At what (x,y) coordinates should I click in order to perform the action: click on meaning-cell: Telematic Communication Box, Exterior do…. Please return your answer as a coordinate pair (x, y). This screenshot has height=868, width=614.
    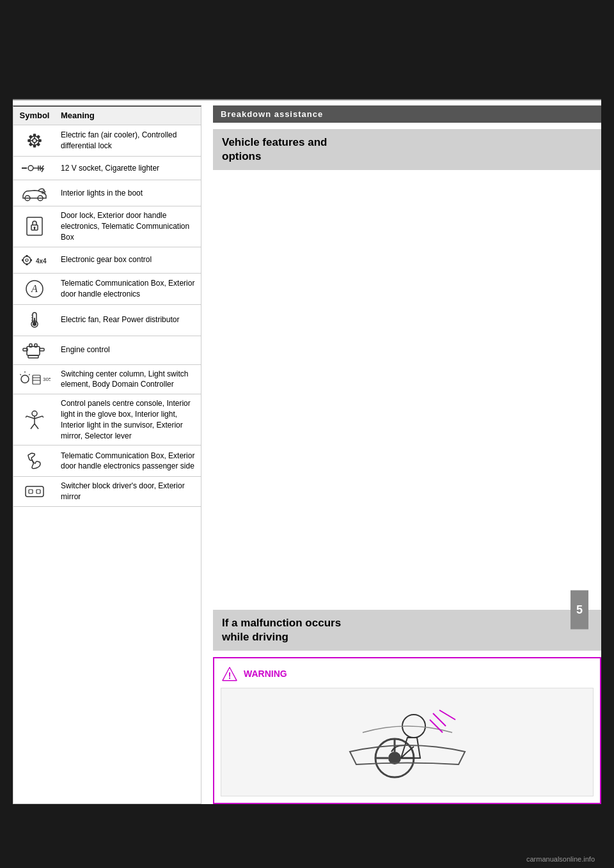
    Looking at the image, I should click on (128, 289).